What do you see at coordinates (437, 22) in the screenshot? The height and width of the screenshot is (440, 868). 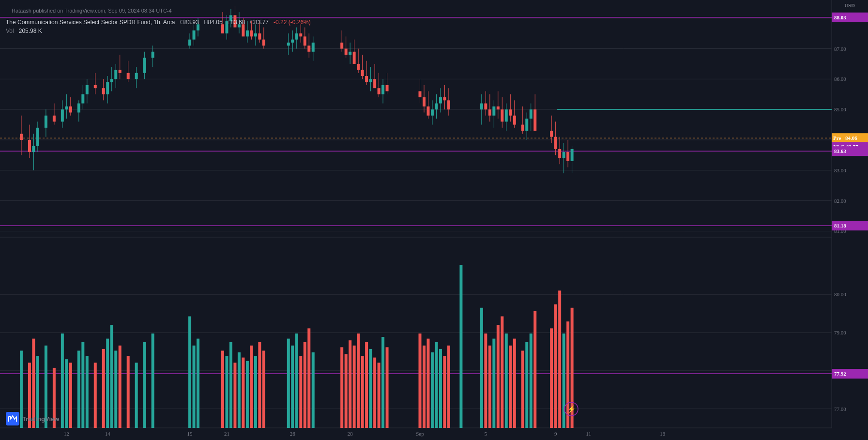 I see `chart-title: The Communication Services Select Sector…` at bounding box center [437, 22].